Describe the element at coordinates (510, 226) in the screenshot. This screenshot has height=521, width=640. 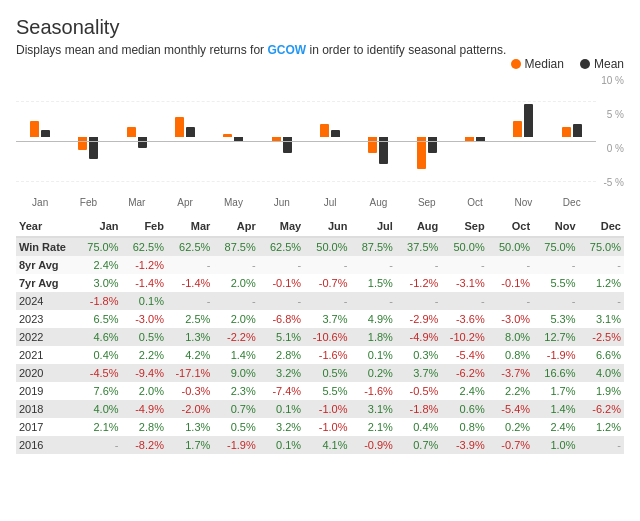
I see `col-header-oct: Oct` at that location.